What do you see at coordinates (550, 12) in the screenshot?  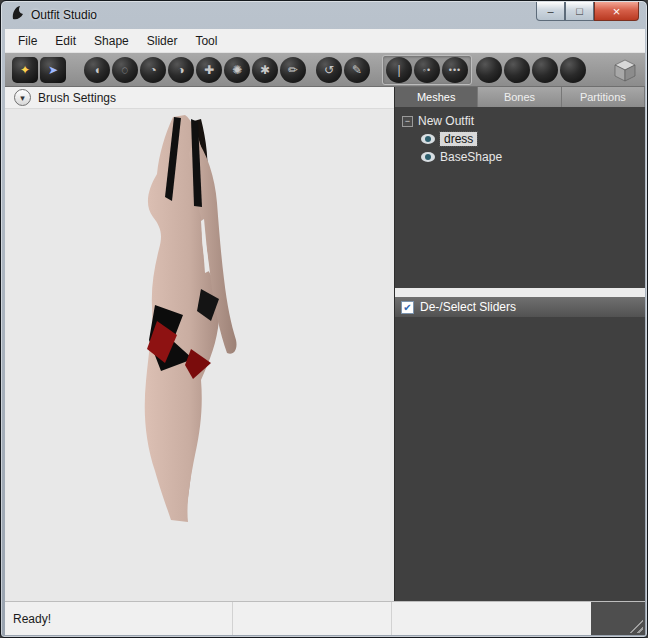 I see `minimize-button: –` at bounding box center [550, 12].